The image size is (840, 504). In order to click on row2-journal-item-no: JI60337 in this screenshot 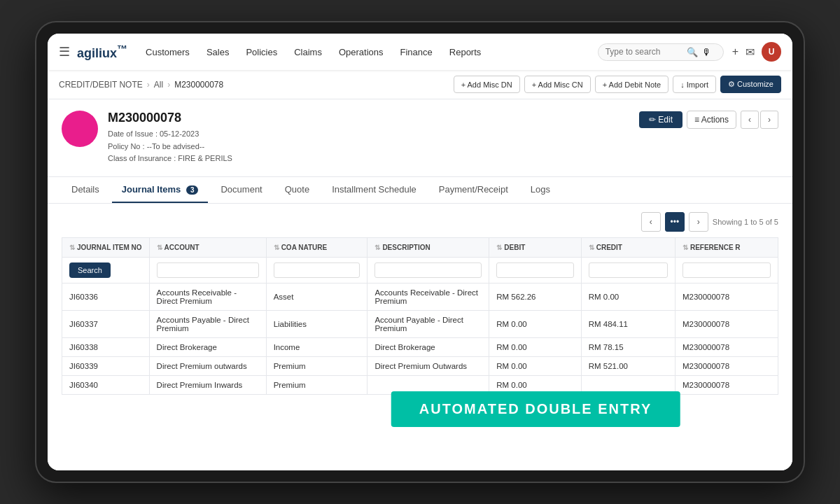, I will do `click(106, 323)`.